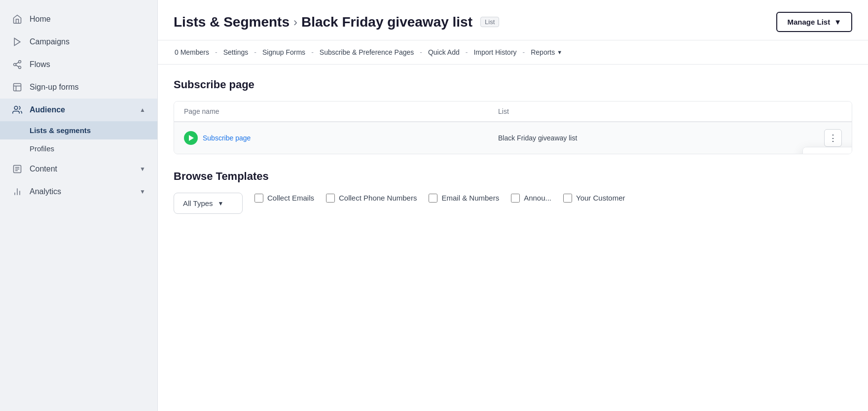 The height and width of the screenshot is (411, 868). Describe the element at coordinates (17, 169) in the screenshot. I see `content-icon` at that location.